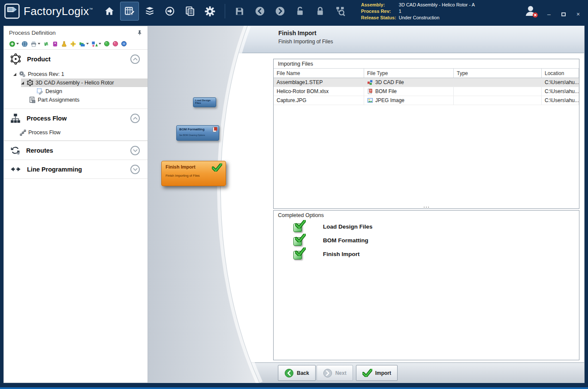 This screenshot has width=588, height=389. What do you see at coordinates (194, 173) in the screenshot?
I see `flow-node-finish-import: Finish Import Finish Importing of Files` at bounding box center [194, 173].